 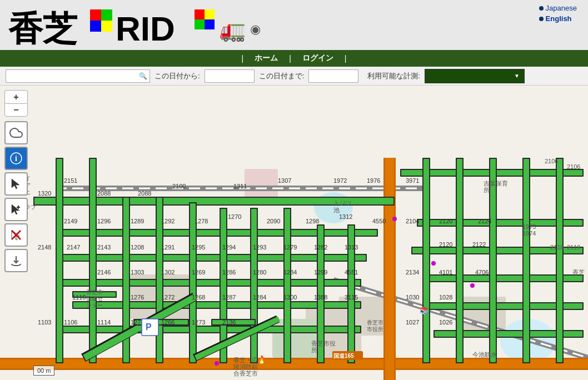 I want to click on svg-text: 1208, so click(x=137, y=247).